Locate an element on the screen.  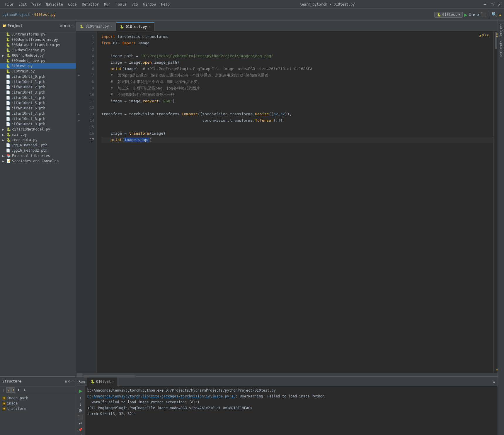
sidebar-tab-project: Project is located at coordinates (501, 30).